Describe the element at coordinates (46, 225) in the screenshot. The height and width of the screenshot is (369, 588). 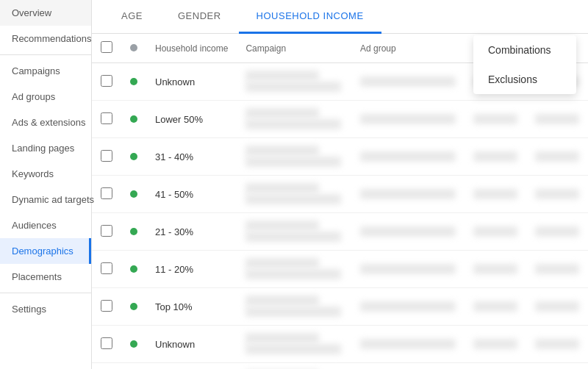
I see `sidebar-item-audiences: Audiences` at that location.